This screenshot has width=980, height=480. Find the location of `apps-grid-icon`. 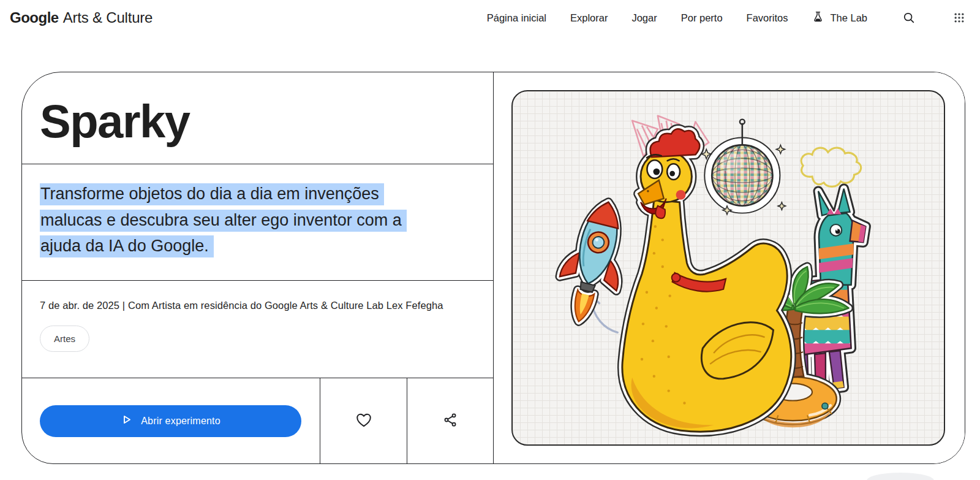

apps-grid-icon is located at coordinates (959, 18).